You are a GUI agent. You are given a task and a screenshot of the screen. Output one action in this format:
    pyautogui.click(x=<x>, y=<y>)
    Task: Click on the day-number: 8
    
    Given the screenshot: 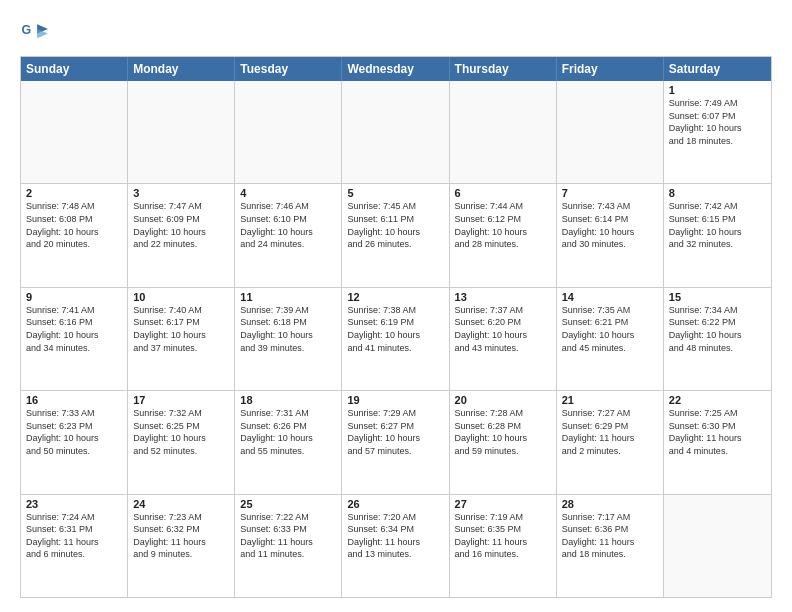 What is the action you would take?
    pyautogui.click(x=718, y=193)
    